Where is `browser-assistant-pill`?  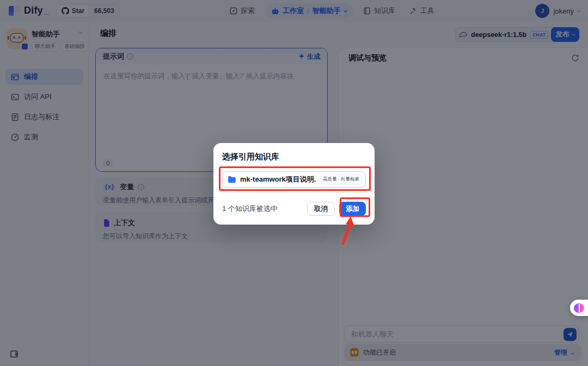 browser-assistant-pill is located at coordinates (579, 308).